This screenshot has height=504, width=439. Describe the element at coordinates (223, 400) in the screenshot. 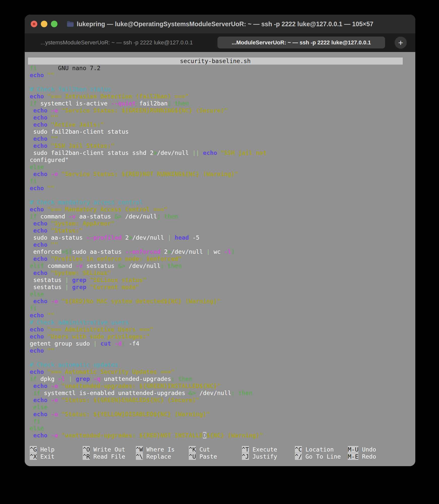

I see `code-line: echo -e "Status: ${GREEN}ENABLED${NC} (S…` at that location.